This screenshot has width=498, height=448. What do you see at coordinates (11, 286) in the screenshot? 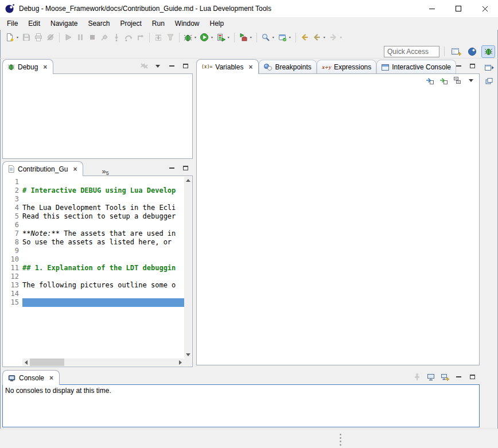
I see `line-number: 13` at bounding box center [11, 286].